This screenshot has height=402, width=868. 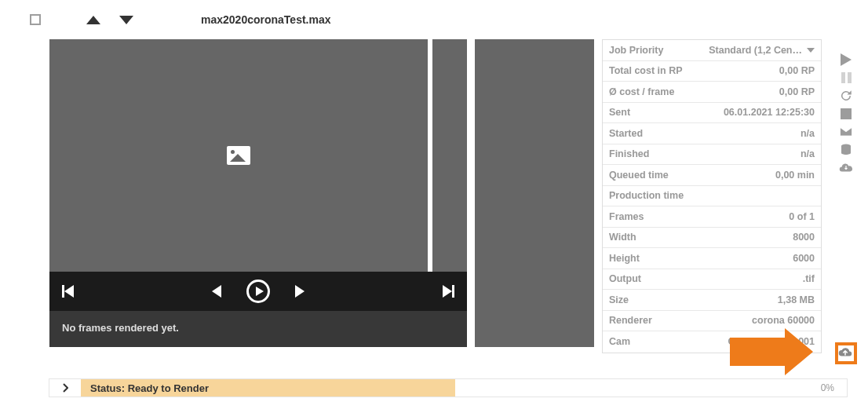 I want to click on info-label: Cam, so click(x=620, y=342).